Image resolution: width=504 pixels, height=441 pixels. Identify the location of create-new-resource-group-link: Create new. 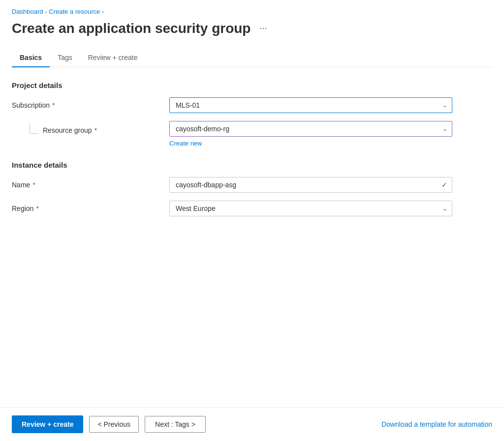
(186, 144).